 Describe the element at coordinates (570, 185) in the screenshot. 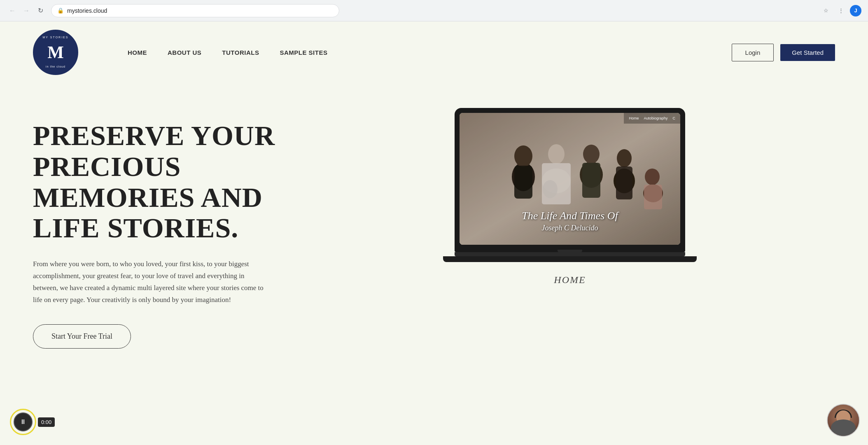

I see `laptop-mockup: Home Autobiography C The Life And Times …` at that location.